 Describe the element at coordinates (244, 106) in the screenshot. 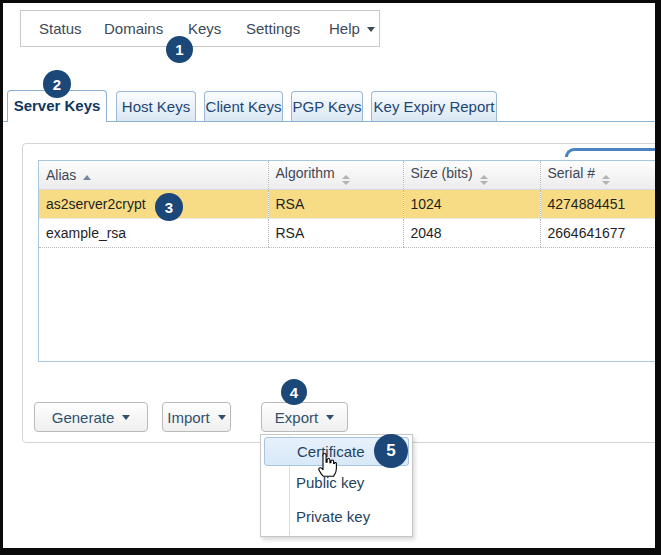

I see `tab-client-keys: Client Keys` at that location.